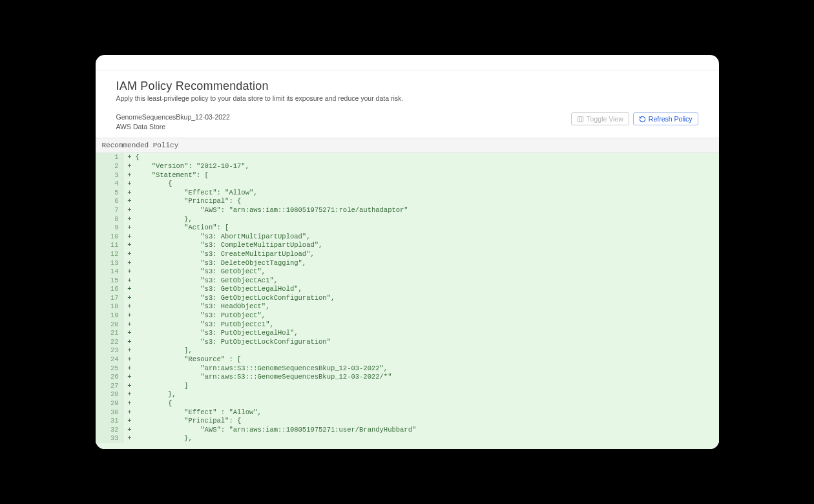 This screenshot has height=504, width=814. Describe the element at coordinates (407, 289) in the screenshot. I see `code-line: 16+ "s3: GetObjectLegalHold",` at that location.